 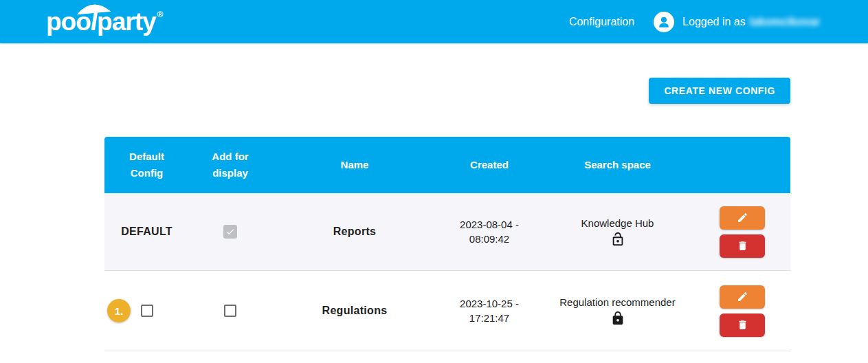 What do you see at coordinates (104, 22) in the screenshot?
I see `poolparty-logo: poolparty ®` at bounding box center [104, 22].